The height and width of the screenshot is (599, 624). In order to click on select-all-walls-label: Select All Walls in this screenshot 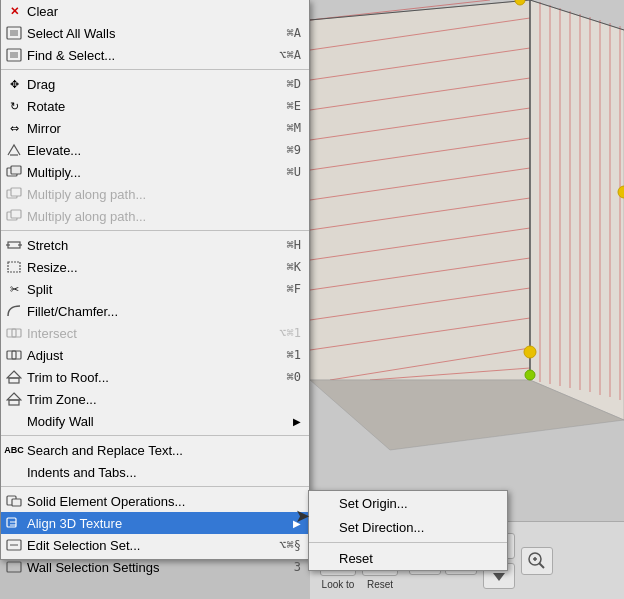, I will do `click(147, 34)`.